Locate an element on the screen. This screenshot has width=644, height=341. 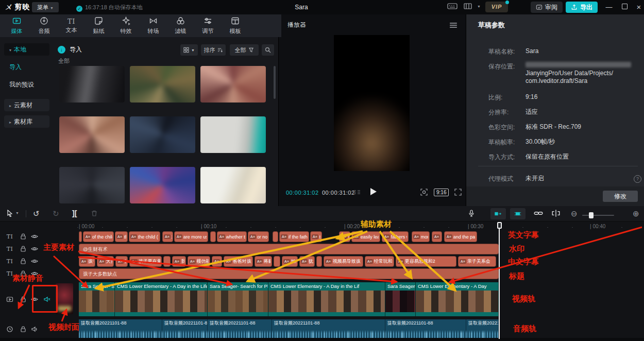
timeline-zoom-handle is located at coordinates (591, 215).